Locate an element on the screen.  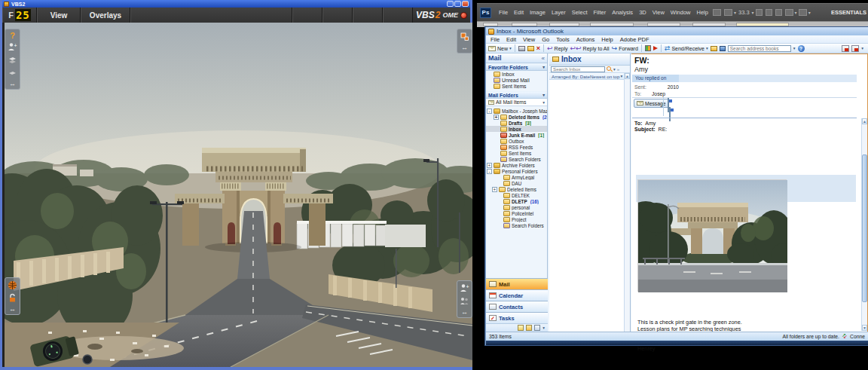
unlock-icon is located at coordinates (12, 298).